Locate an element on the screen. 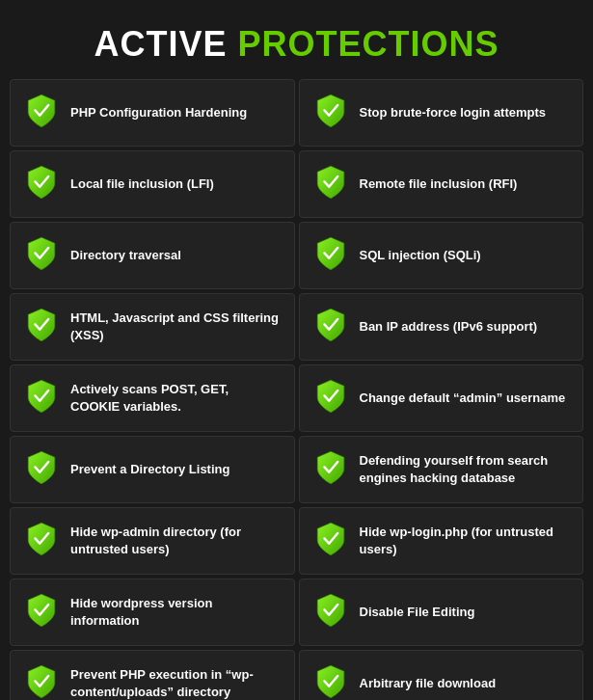 This screenshot has height=700, width=593. card-text-14: Hide wp-login.php (for untrusted users) is located at coordinates (465, 541).